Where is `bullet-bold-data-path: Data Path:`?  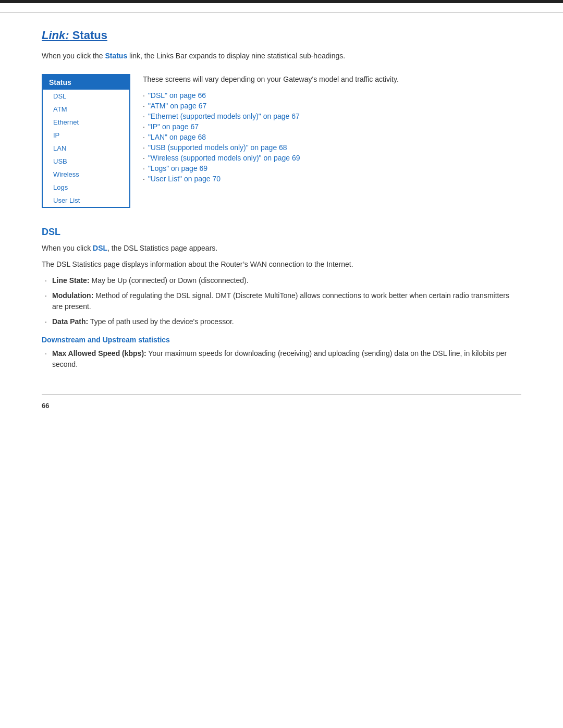 bullet-bold-data-path: Data Path: is located at coordinates (70, 322).